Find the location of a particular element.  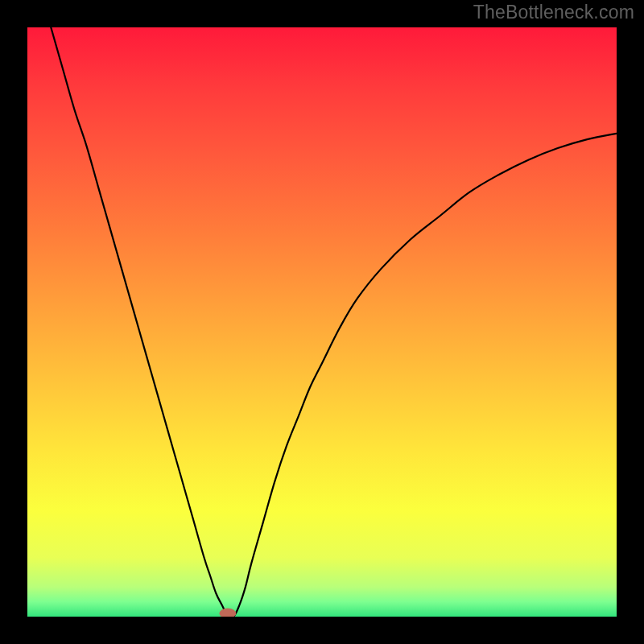

minimum-marker is located at coordinates (228, 613).